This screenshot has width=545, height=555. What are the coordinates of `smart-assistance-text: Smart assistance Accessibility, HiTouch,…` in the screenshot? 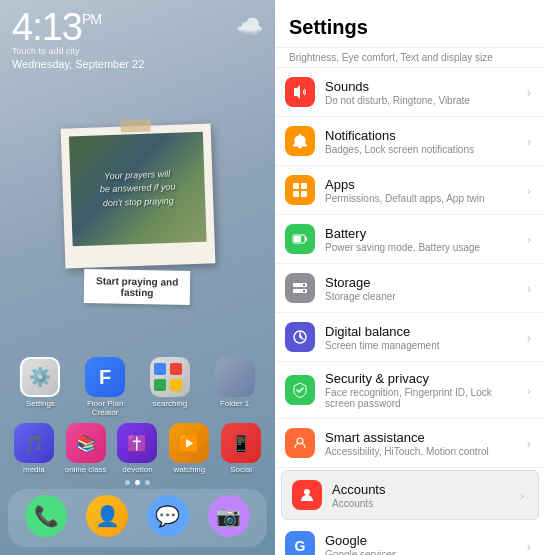 It's located at (424, 444).